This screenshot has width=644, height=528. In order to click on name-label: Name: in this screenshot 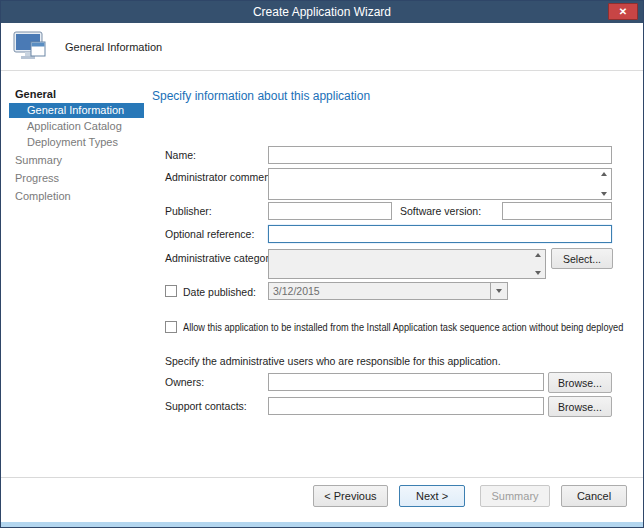, I will do `click(180, 155)`.